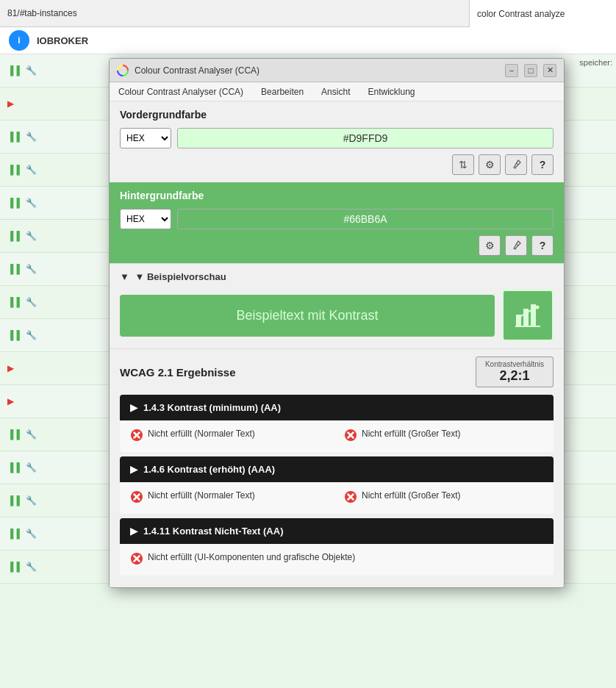  I want to click on menu-item-bearbeiten: Bearbeiten, so click(282, 92).